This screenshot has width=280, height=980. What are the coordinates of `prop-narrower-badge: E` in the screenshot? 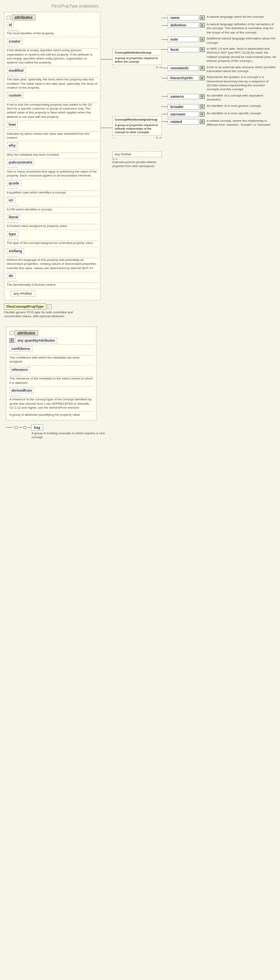 It's located at (202, 114).